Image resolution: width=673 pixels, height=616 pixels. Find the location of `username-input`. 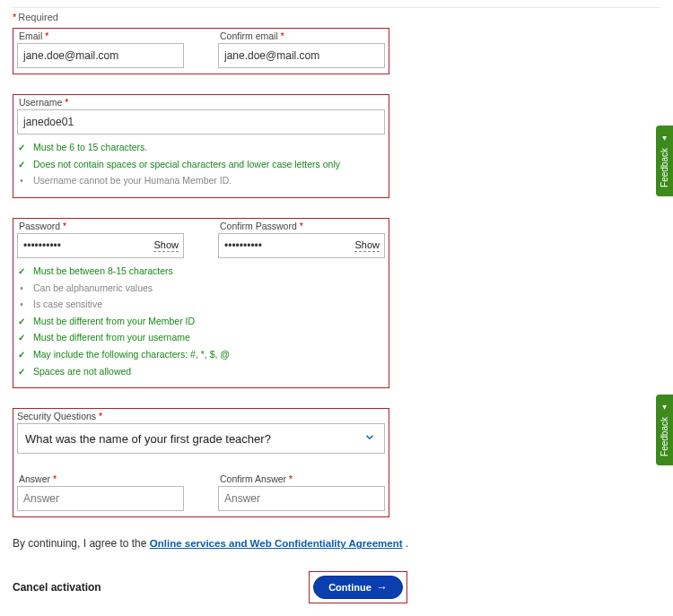

username-input is located at coordinates (201, 122).